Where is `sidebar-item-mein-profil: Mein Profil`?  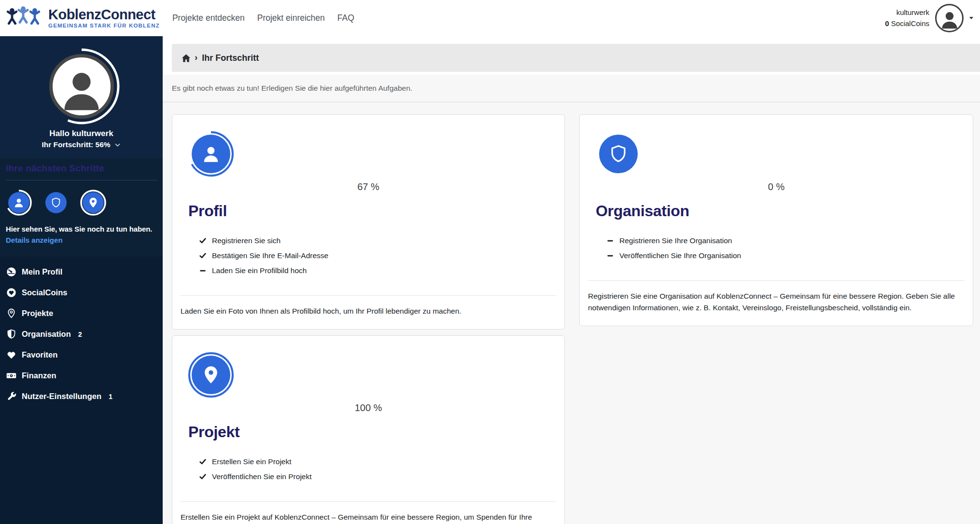
sidebar-item-mein-profil: Mein Profil is located at coordinates (81, 272).